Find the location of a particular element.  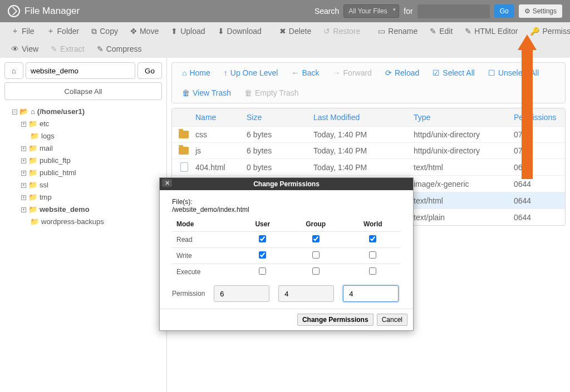

tree-node: +📁mail is located at coordinates (83, 148).